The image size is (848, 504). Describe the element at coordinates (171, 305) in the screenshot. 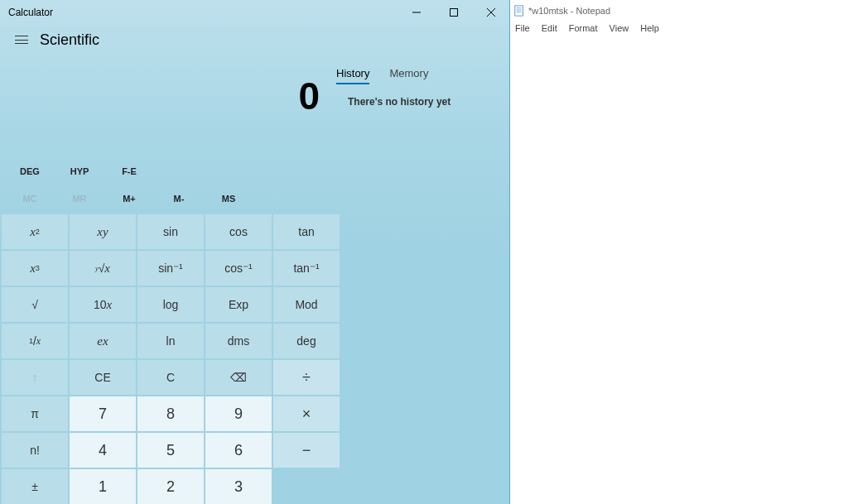

I see `log-button: log` at that location.